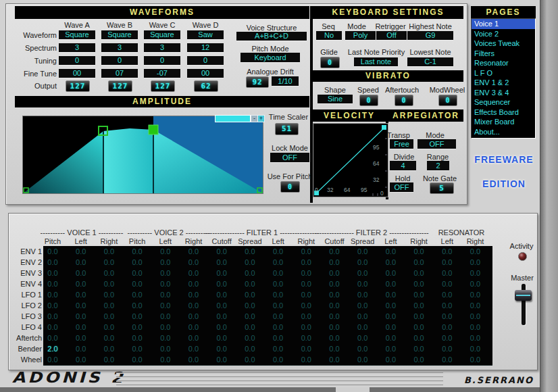  I want to click on wave-b-output-led: 127, so click(120, 87).